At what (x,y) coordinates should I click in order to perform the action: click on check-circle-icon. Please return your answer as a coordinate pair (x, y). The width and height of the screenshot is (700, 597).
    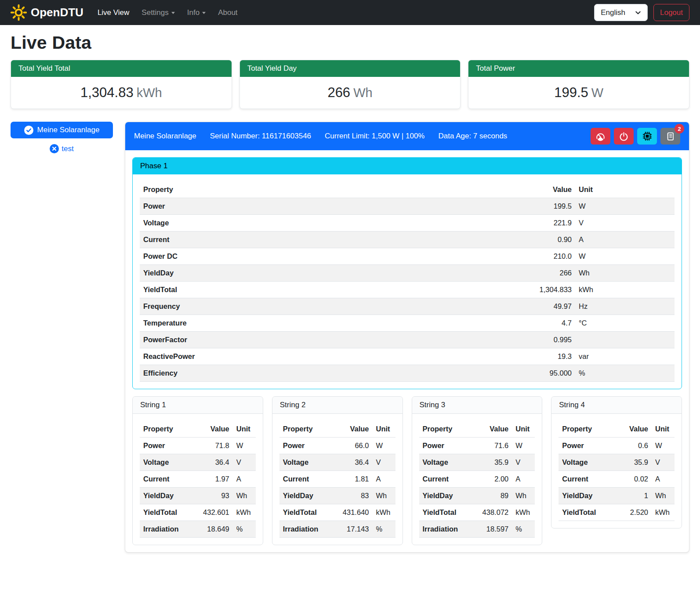
    Looking at the image, I should click on (29, 130).